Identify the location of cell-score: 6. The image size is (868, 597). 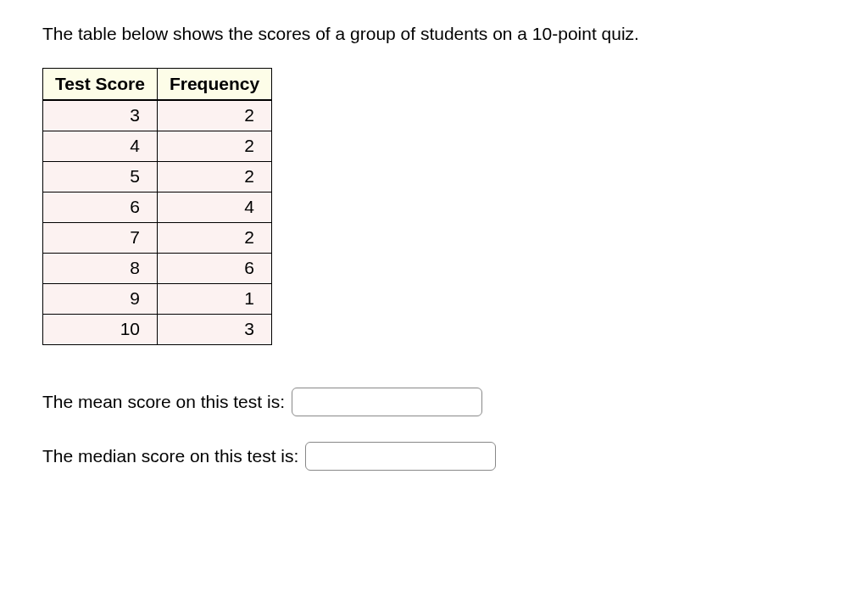
(100, 207).